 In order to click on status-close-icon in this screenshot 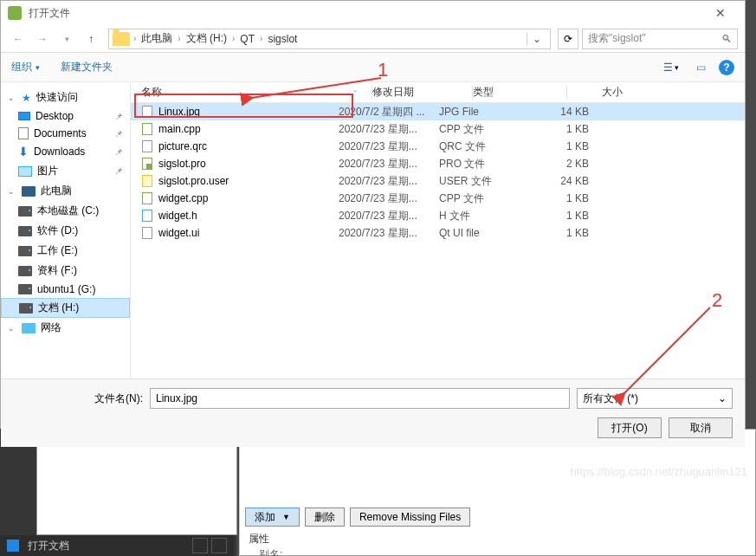, I will do `click(219, 546)`.